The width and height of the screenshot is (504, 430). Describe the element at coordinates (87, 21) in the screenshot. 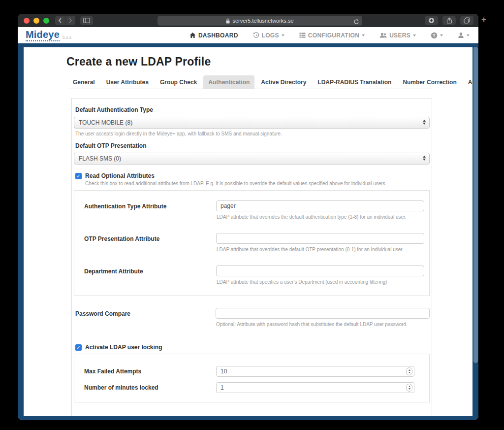

I see `sidebar-icon` at that location.